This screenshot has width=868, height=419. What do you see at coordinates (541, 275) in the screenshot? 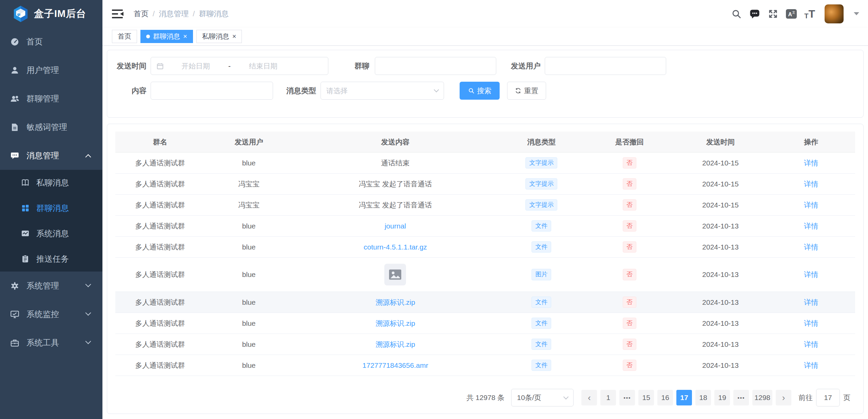
I see `type-badge: 图片` at bounding box center [541, 275].